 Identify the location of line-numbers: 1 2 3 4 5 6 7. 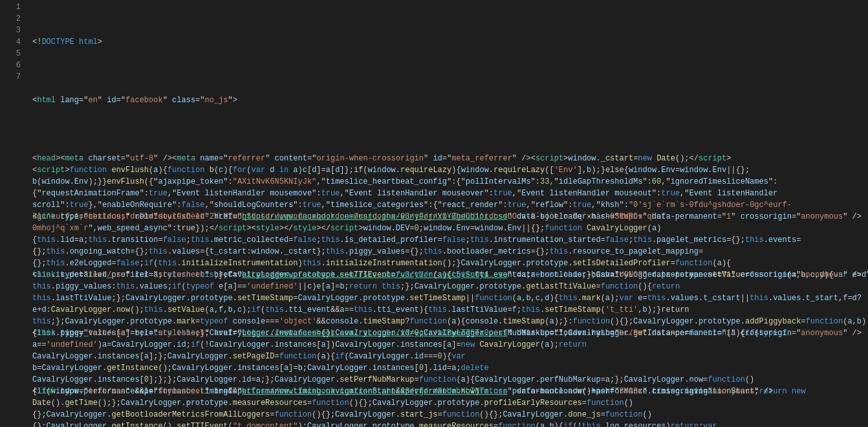
(13, 214).